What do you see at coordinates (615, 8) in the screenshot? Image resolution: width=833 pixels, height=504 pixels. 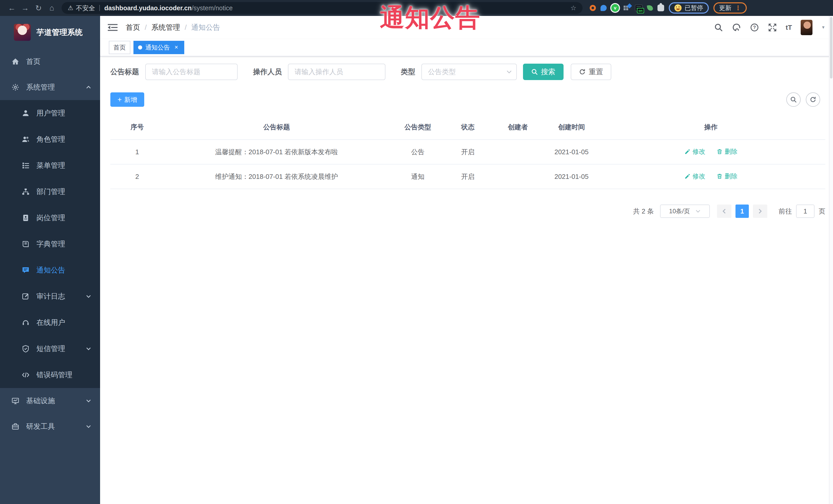 I see `extension-green-v-icon: v` at bounding box center [615, 8].